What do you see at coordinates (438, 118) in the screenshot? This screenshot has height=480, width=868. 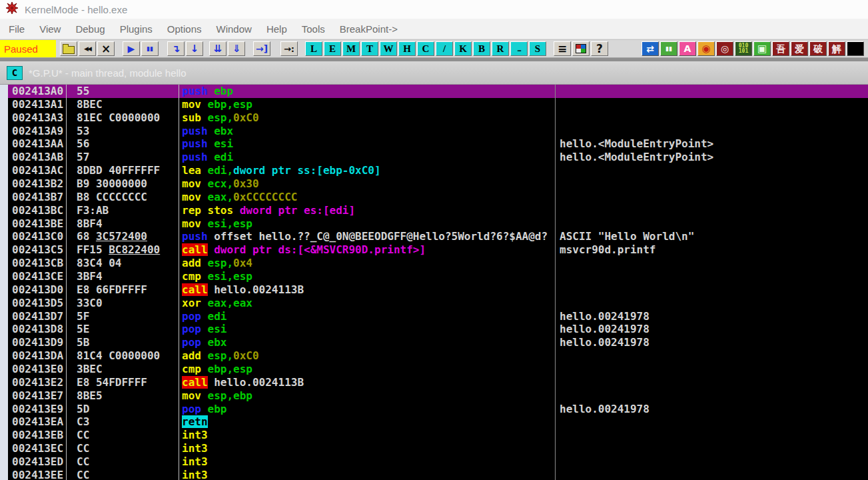 I see `disasm-row: 002413A381EC C0000000sub esp,0xC0` at bounding box center [438, 118].